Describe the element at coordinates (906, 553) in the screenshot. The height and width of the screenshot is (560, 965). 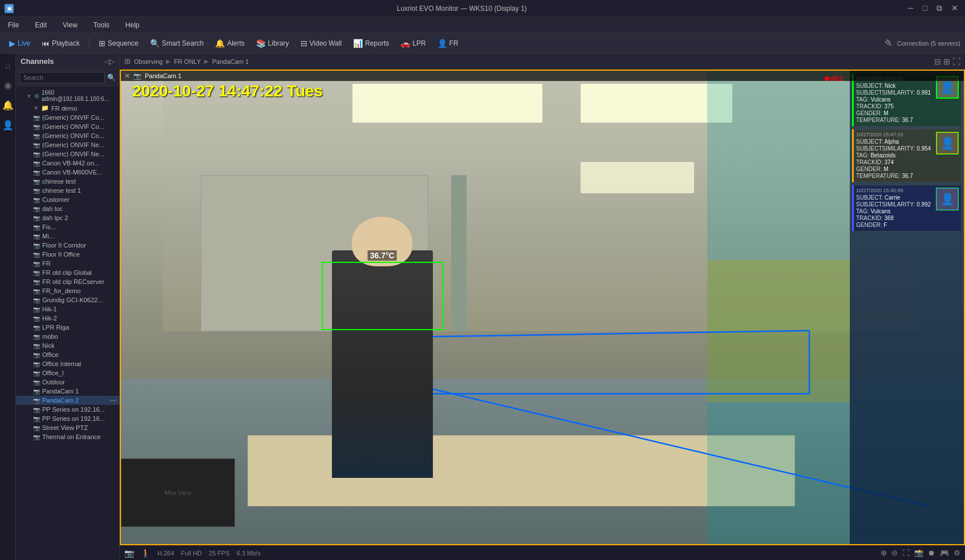
I see `fit-icon: ⛶` at that location.